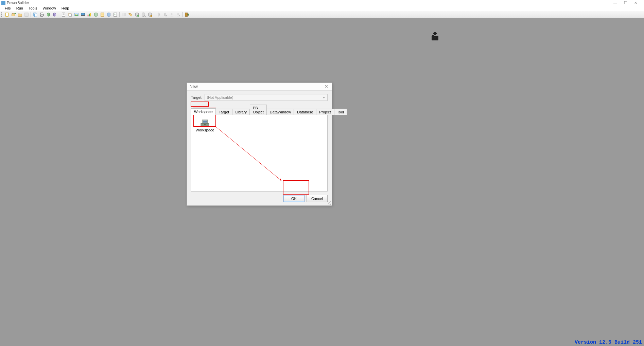 Image resolution: width=644 pixels, height=346 pixels. Describe the element at coordinates (165, 14) in the screenshot. I see `debug-step-button` at that location.